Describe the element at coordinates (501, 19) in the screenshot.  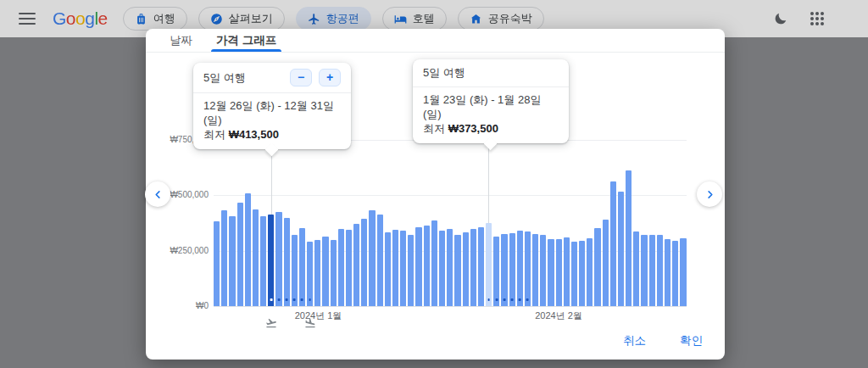
I see `nav-pill-vacation-rentals: 공유숙박` at that location.